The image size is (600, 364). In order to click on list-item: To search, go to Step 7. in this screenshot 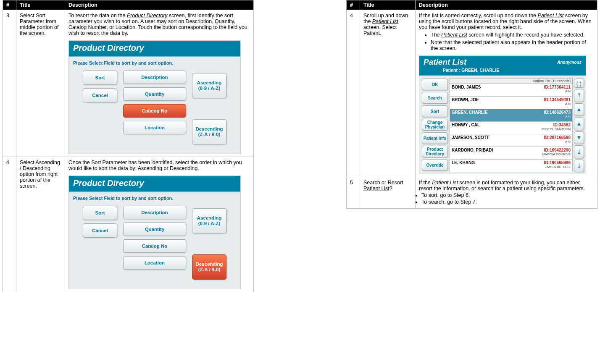, I will do `click(508, 202)`.